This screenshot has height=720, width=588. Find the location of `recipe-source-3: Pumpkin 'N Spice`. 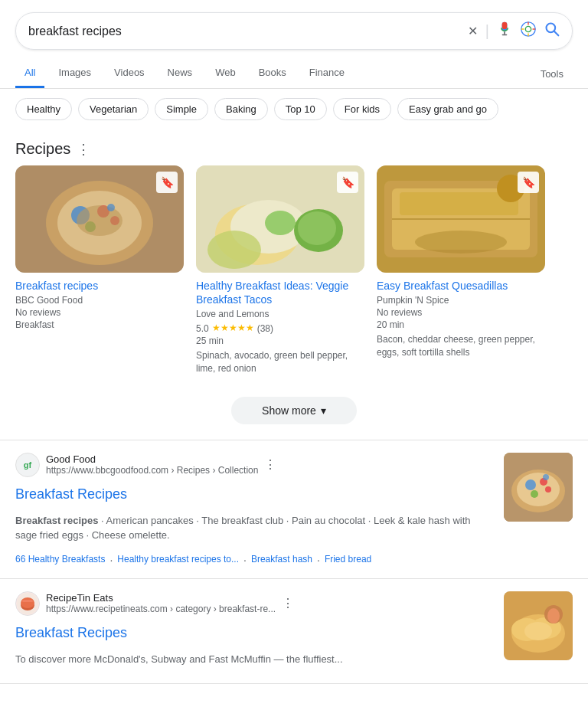

recipe-source-3: Pumpkin 'N Spice is located at coordinates (461, 300).